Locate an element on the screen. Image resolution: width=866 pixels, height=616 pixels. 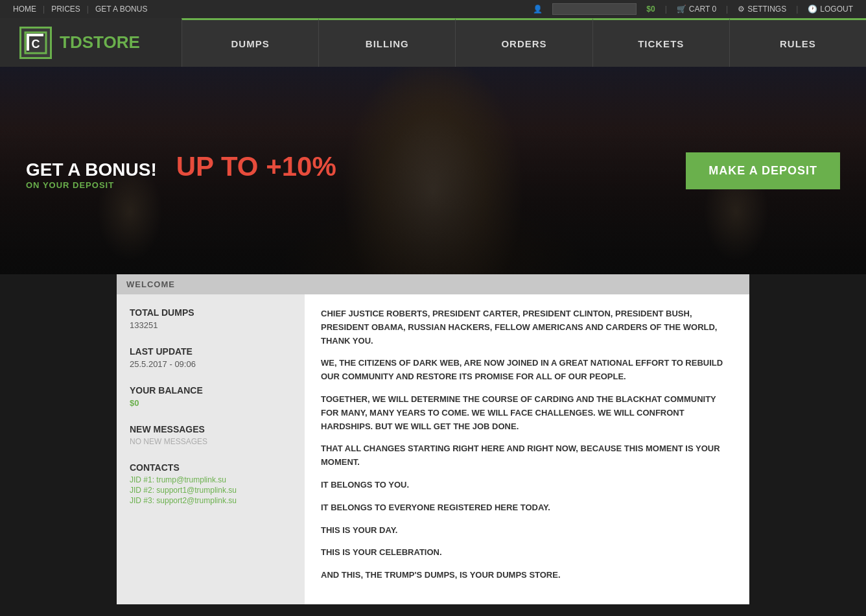
paragraph-4: THAT ALL CHANGES STARTING RIGHT HERE AND… is located at coordinates (527, 456).